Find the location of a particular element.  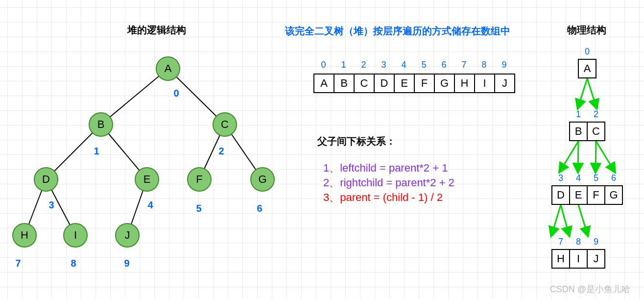

physical-title: 物理结构 is located at coordinates (587, 30).